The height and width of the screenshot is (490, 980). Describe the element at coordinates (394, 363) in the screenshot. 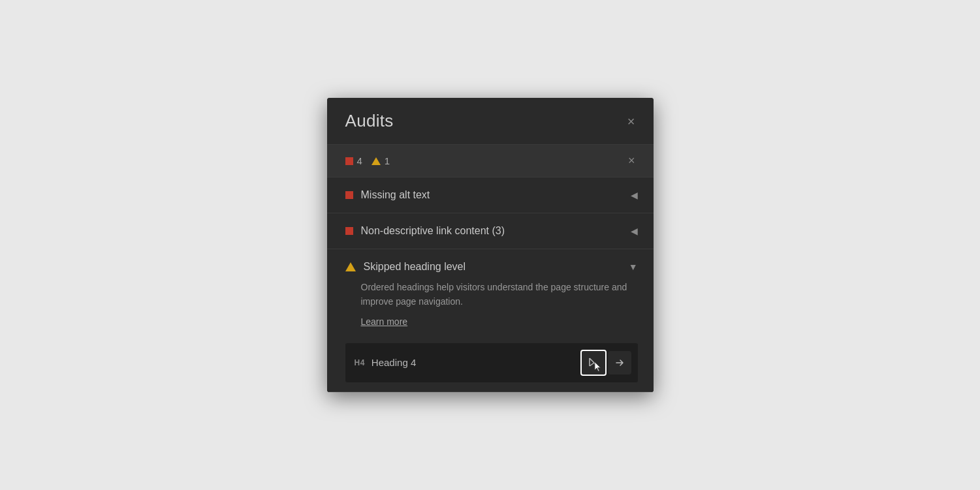

I see `heading-text: Heading 4` at that location.